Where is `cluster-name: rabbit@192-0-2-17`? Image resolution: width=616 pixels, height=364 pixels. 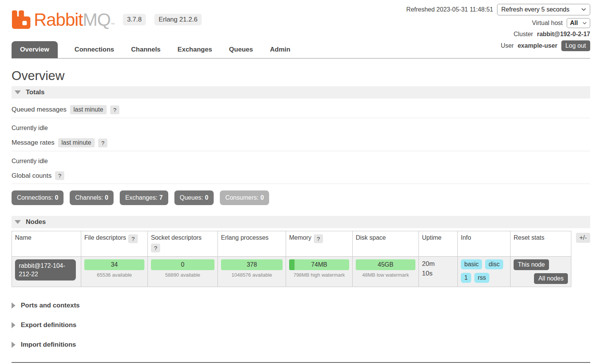
cluster-name: rabbit@192-0-2-17 is located at coordinates (564, 34).